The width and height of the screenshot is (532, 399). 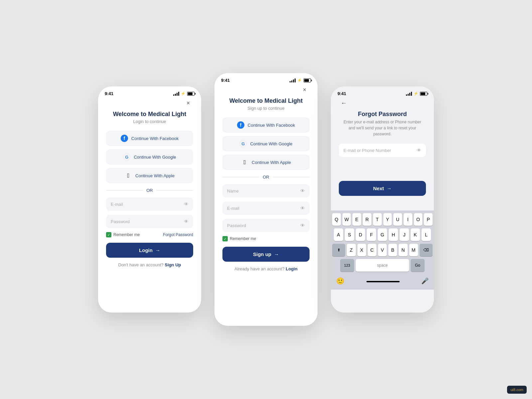 I want to click on key-z: Z, so click(x=351, y=250).